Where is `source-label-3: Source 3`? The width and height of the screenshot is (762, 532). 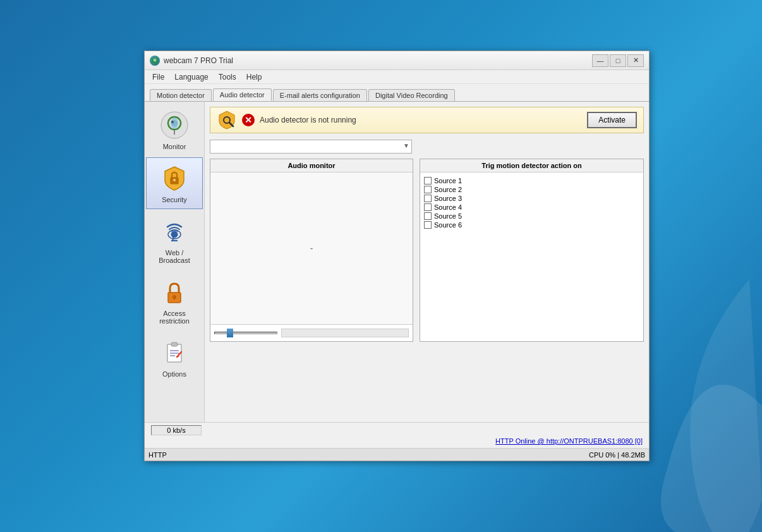 source-label-3: Source 3 is located at coordinates (448, 198).